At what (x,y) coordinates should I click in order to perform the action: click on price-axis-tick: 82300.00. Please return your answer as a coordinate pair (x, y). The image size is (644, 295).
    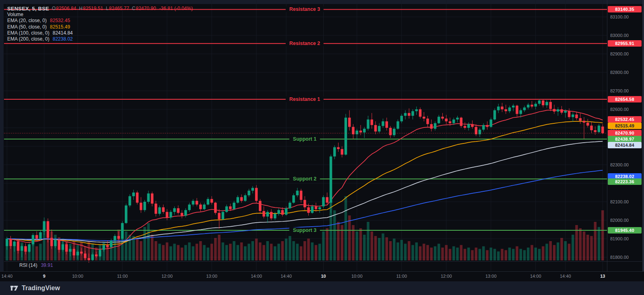
    Looking at the image, I should click on (619, 165).